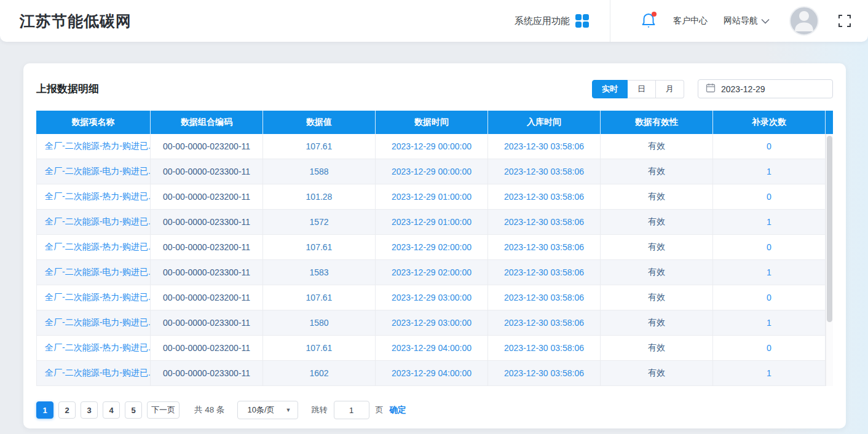 This screenshot has height=434, width=868. What do you see at coordinates (690, 21) in the screenshot?
I see `customer-center-link: 客户中心` at bounding box center [690, 21].